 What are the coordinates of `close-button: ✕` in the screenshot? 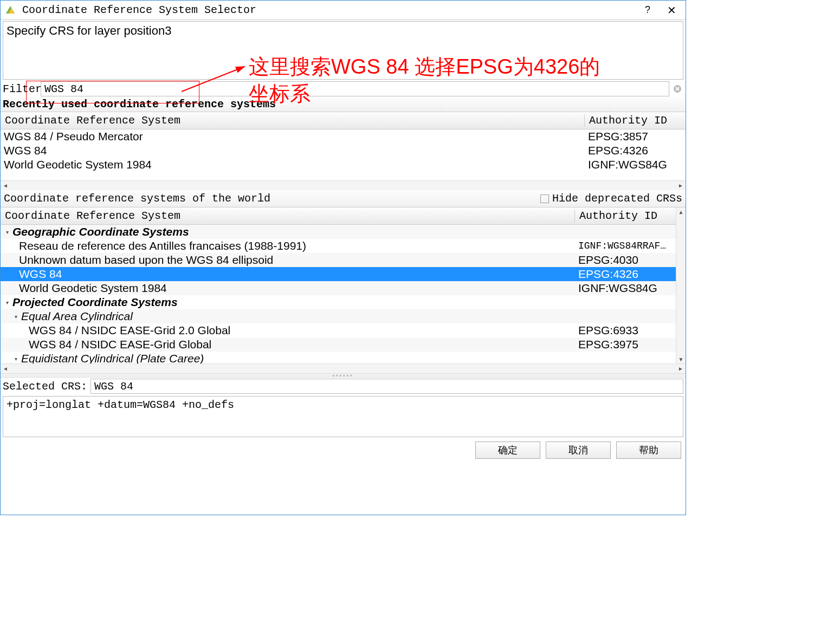 It's located at (671, 10).